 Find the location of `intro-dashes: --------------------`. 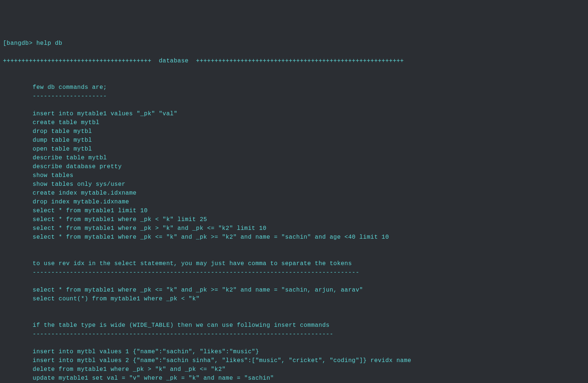

intro-dashes: -------------------- is located at coordinates (55, 96).